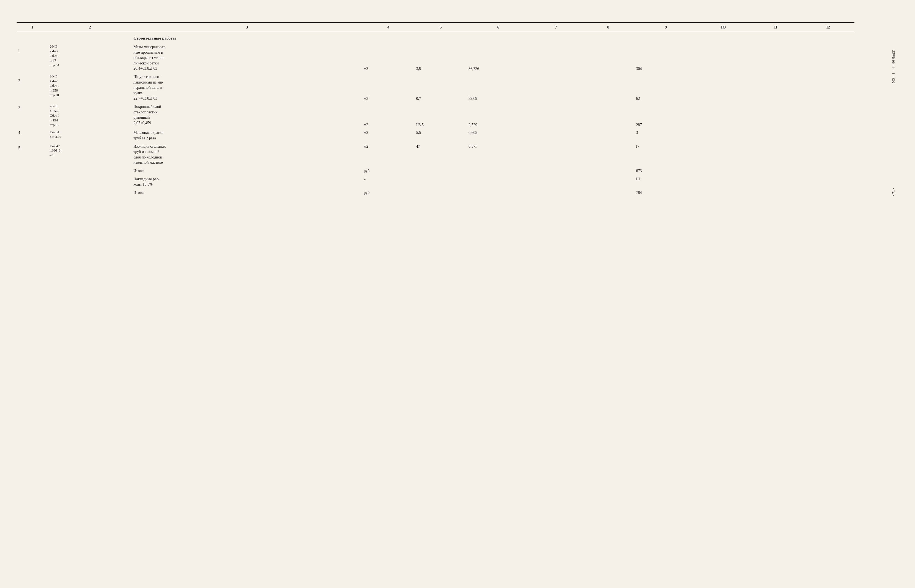  What do you see at coordinates (247, 85) in the screenshot?
I see `row-desc-main: Шнур теплоизо-ляционный из ми-неральной …` at bounding box center [247, 85].